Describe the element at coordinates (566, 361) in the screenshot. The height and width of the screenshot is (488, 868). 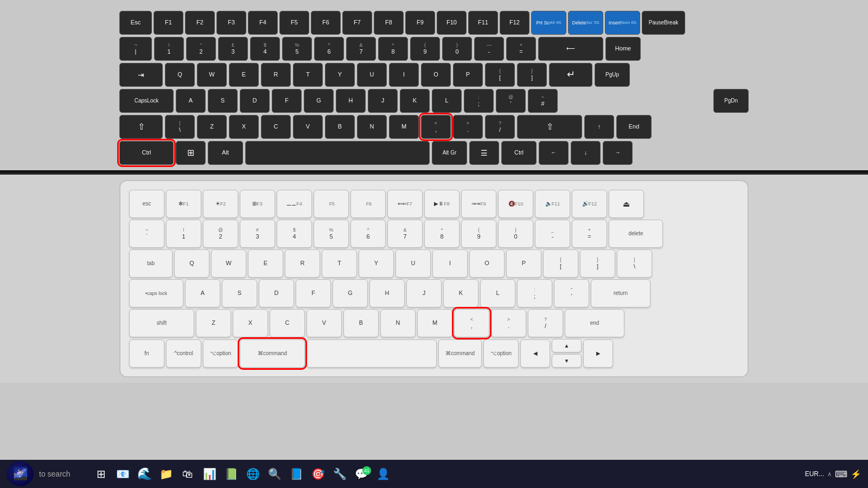
I see `mac-key-down: ▼` at that location.